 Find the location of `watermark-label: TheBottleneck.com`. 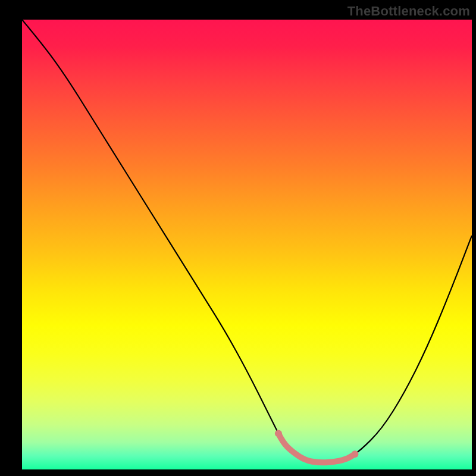

watermark-label: TheBottleneck.com is located at coordinates (409, 11).